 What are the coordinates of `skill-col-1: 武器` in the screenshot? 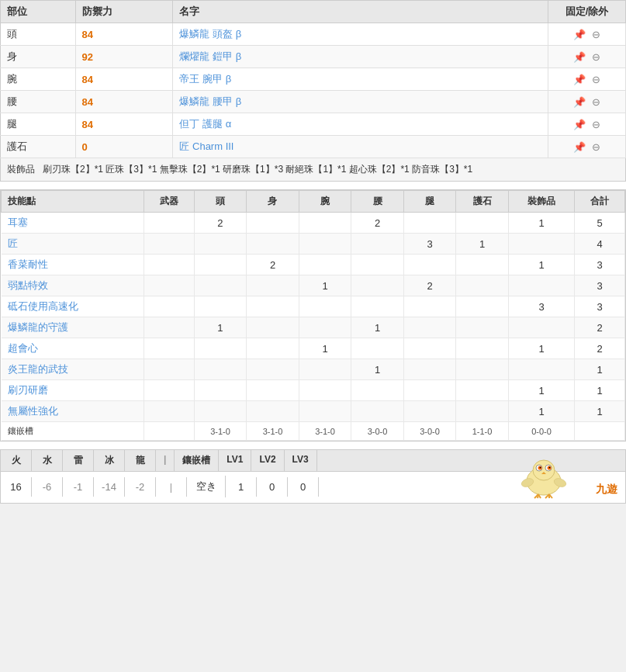 It's located at (169, 202).